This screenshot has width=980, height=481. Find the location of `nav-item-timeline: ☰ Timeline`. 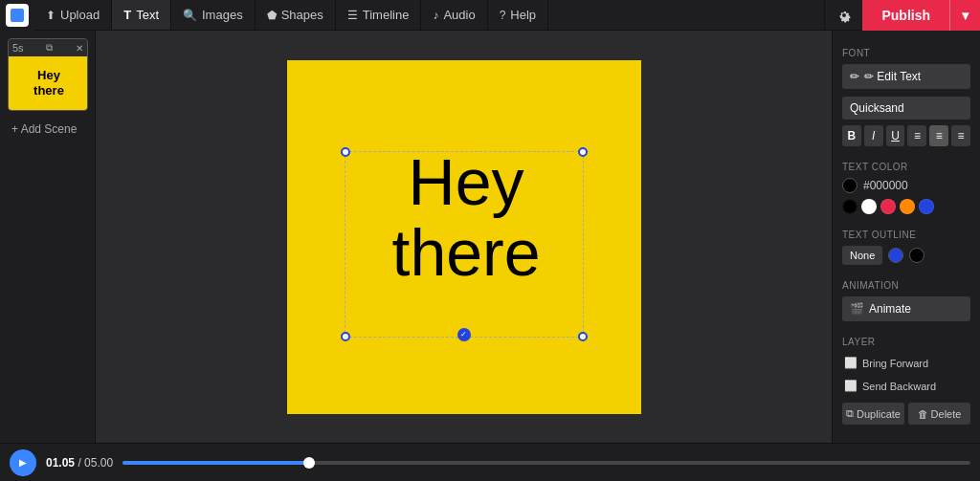

nav-item-timeline: ☰ Timeline is located at coordinates (379, 15).